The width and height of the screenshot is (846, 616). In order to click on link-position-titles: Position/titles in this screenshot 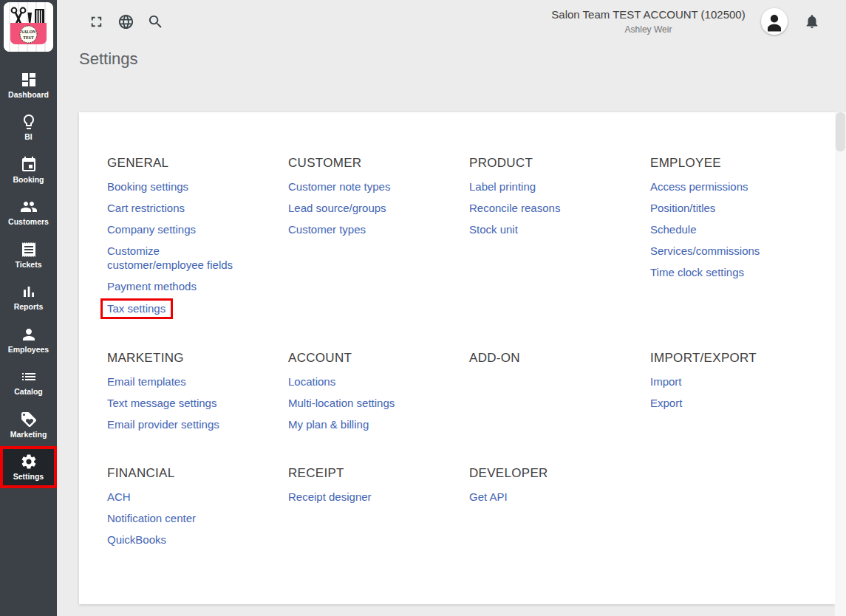, I will do `click(683, 208)`.